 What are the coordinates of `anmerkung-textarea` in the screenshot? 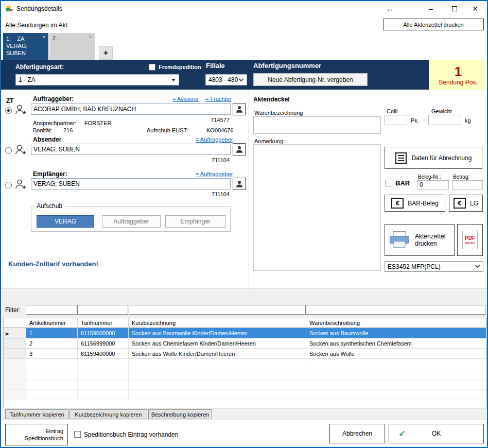 It's located at (317, 208).